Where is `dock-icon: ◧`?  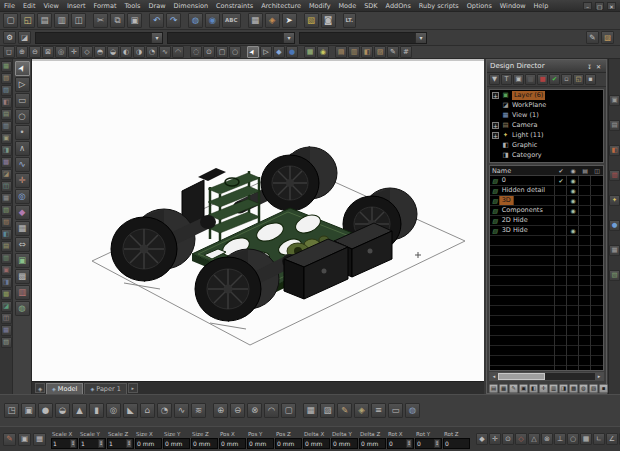
dock-icon: ◧ is located at coordinates (6, 234).